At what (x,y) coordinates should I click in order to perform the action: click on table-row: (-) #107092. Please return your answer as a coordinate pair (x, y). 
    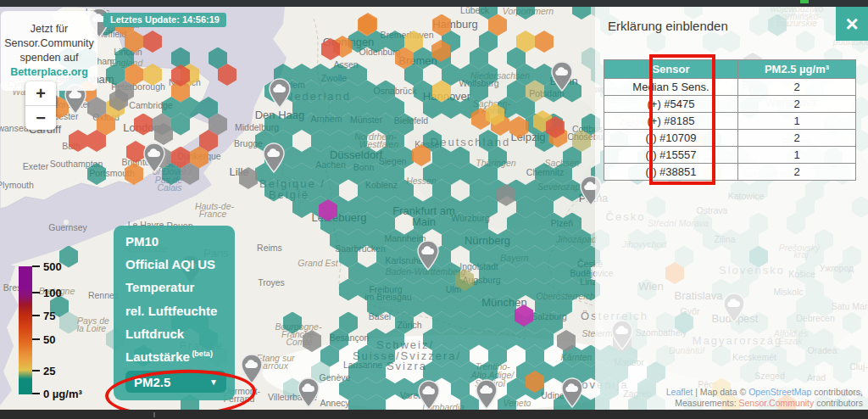
    Looking at the image, I should click on (731, 138).